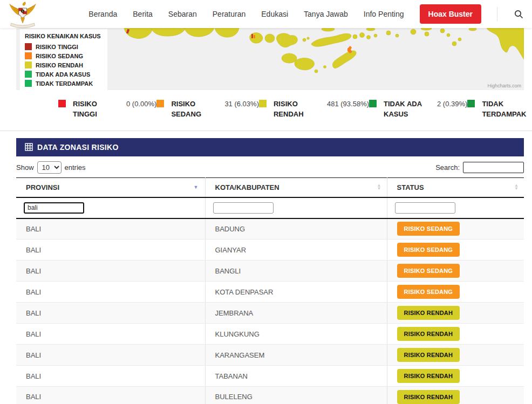  What do you see at coordinates (296, 229) in the screenshot?
I see `cell-kota: BADUNG` at bounding box center [296, 229].